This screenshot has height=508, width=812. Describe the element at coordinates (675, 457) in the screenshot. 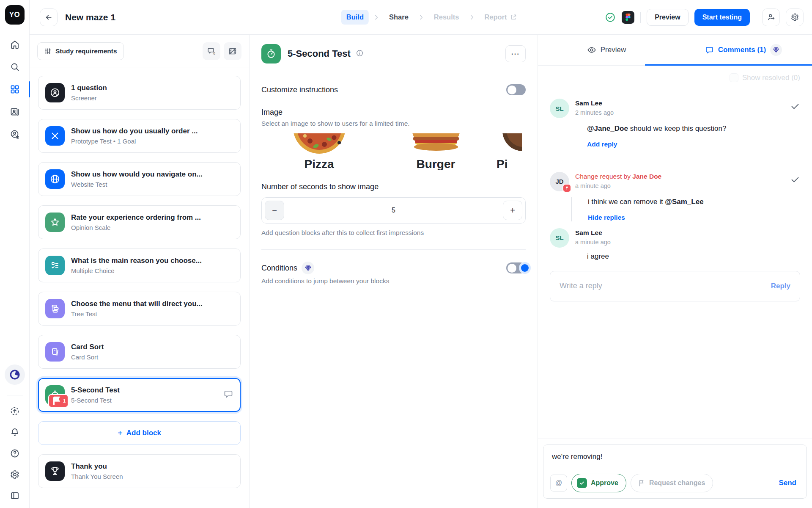

I see `composer-text: we're removing!` at that location.